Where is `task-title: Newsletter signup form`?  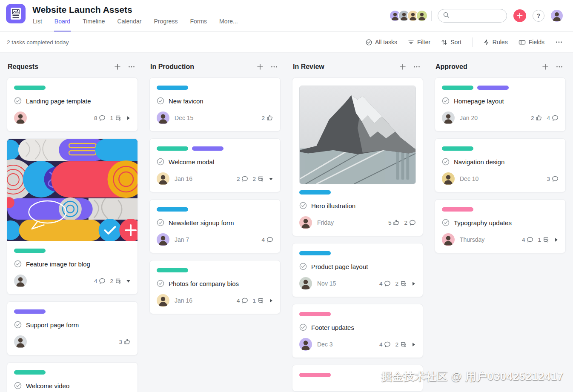 task-title: Newsletter signup form is located at coordinates (201, 223).